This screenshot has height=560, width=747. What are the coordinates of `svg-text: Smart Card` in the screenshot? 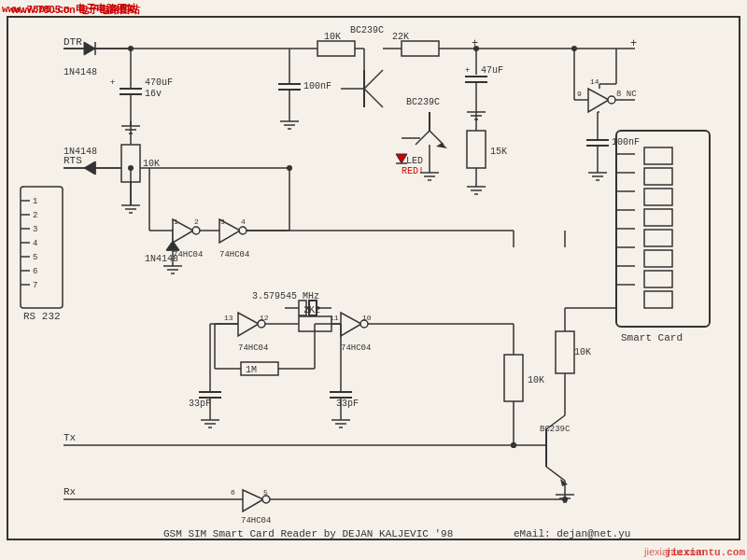 It's located at (652, 338).